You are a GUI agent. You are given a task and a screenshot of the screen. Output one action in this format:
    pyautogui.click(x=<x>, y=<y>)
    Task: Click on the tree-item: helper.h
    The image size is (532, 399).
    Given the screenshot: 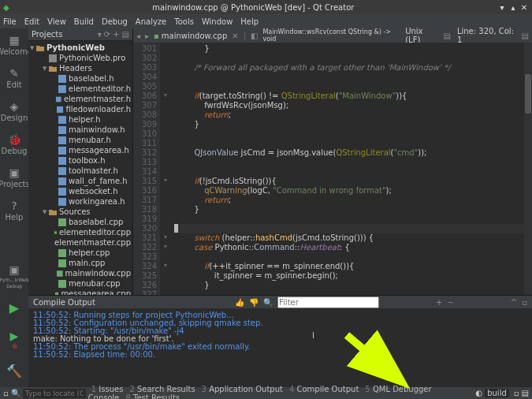 What is the action you would take?
    pyautogui.click(x=80, y=120)
    